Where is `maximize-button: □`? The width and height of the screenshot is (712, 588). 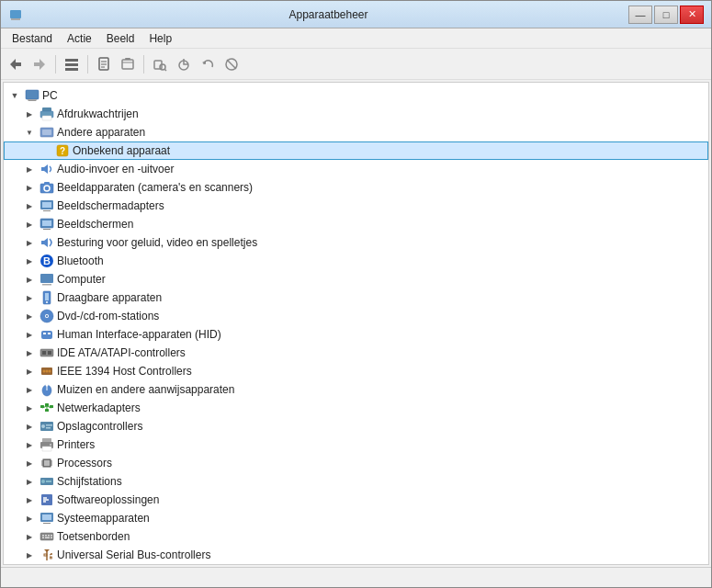 maximize-button: □ is located at coordinates (666, 15).